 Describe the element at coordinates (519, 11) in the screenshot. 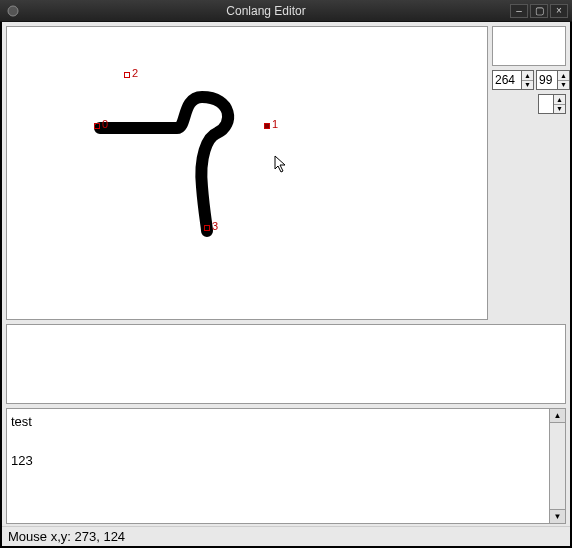

I see `minimize-button: –` at that location.